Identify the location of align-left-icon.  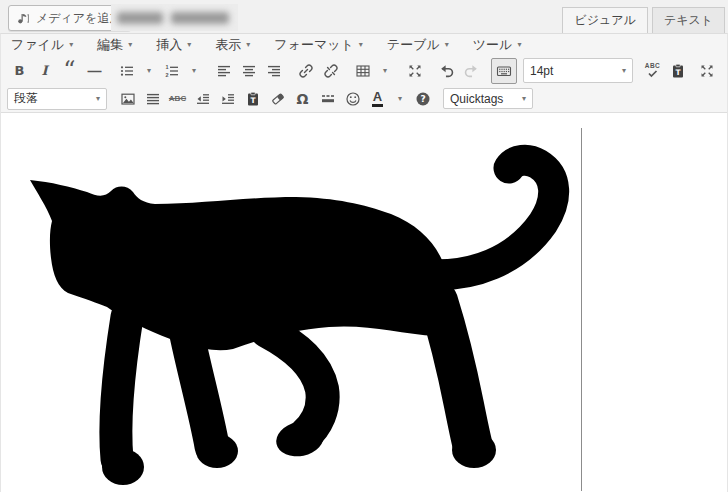
(224, 71).